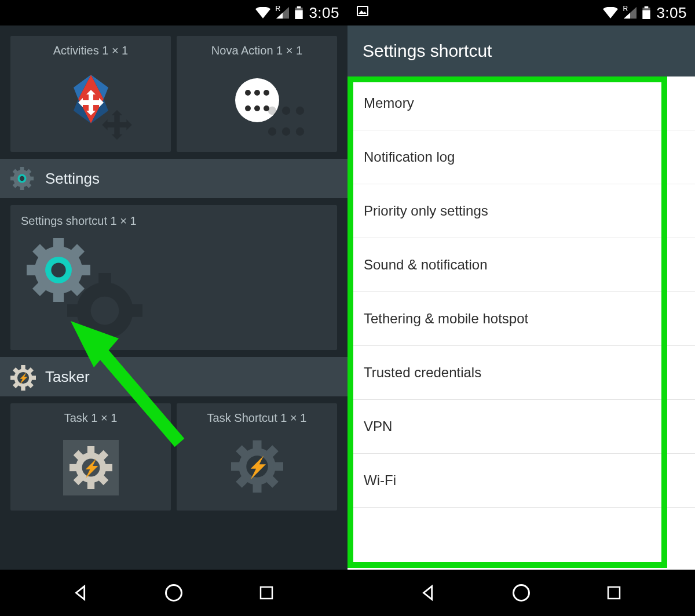 The image size is (695, 616). What do you see at coordinates (67, 377) in the screenshot?
I see `section-label: Tasker` at bounding box center [67, 377].